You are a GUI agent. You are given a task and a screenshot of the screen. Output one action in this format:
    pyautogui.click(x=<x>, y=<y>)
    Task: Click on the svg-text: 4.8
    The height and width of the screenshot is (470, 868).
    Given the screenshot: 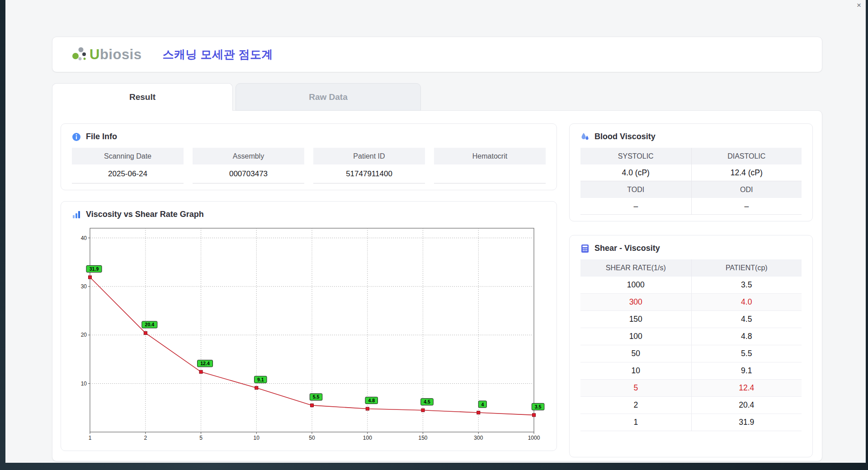 What is the action you would take?
    pyautogui.click(x=372, y=400)
    